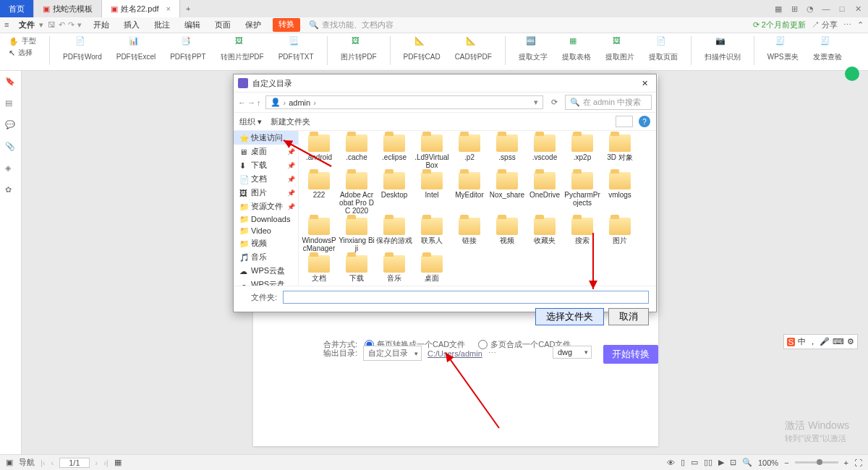 This screenshot has width=868, height=470. Describe the element at coordinates (455, 354) in the screenshot. I see `output-path-link: C:/Users/admin` at that location.